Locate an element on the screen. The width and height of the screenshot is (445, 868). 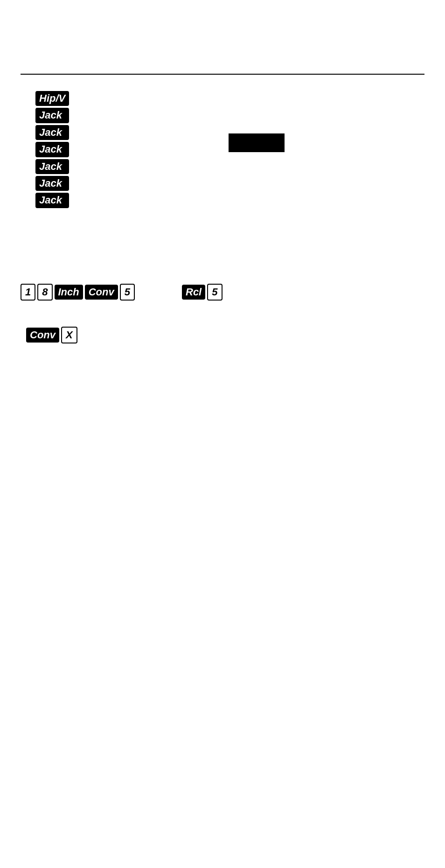
key-sequence-row-1: 1 8 Inch Conv 5 is located at coordinates (77, 292).